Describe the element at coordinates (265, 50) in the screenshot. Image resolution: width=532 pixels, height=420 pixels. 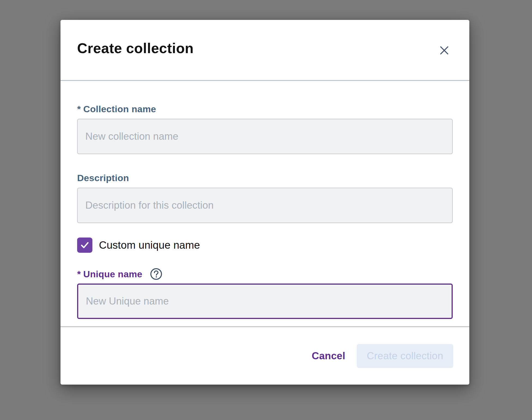
I see `dialog-header: Create collection` at that location.